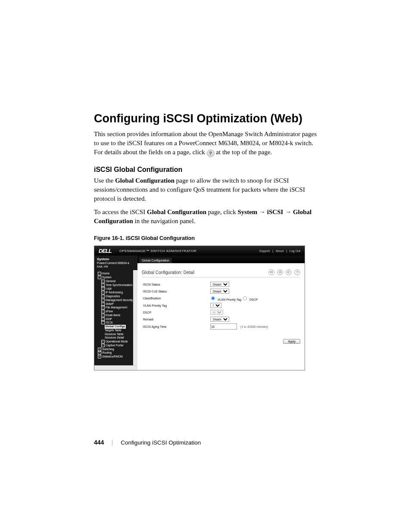 This screenshot has width=411, height=532. Describe the element at coordinates (156, 260) in the screenshot. I see `tab-global-configuration: Global Configuration` at that location.